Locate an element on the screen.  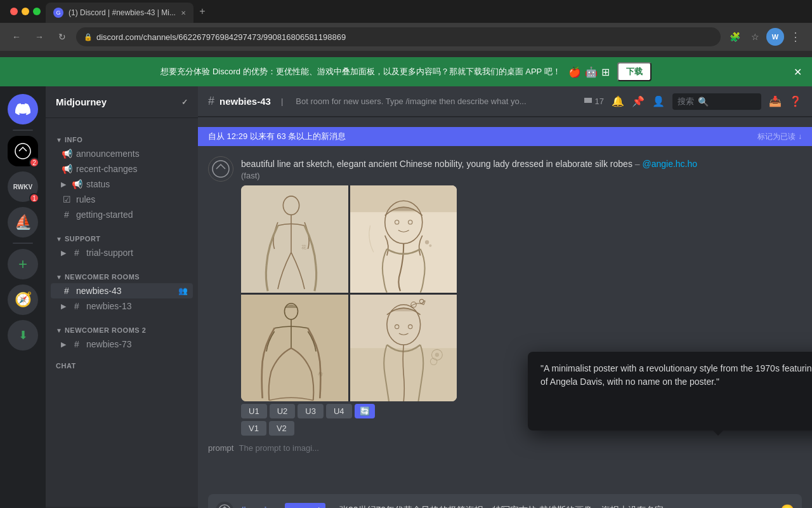
channel-item-status: ▶ 📢 status is located at coordinates (122, 184).